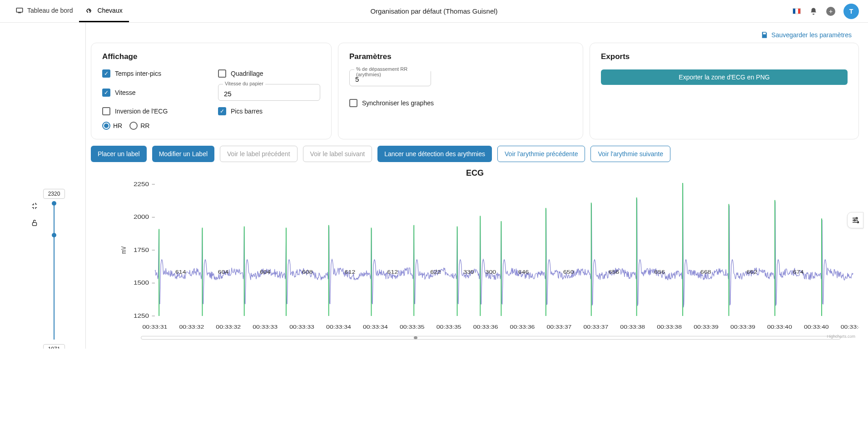 The width and height of the screenshot is (868, 424). I want to click on panel-display: Affichage Temps inter-pics Quadrillage V…, so click(211, 91).